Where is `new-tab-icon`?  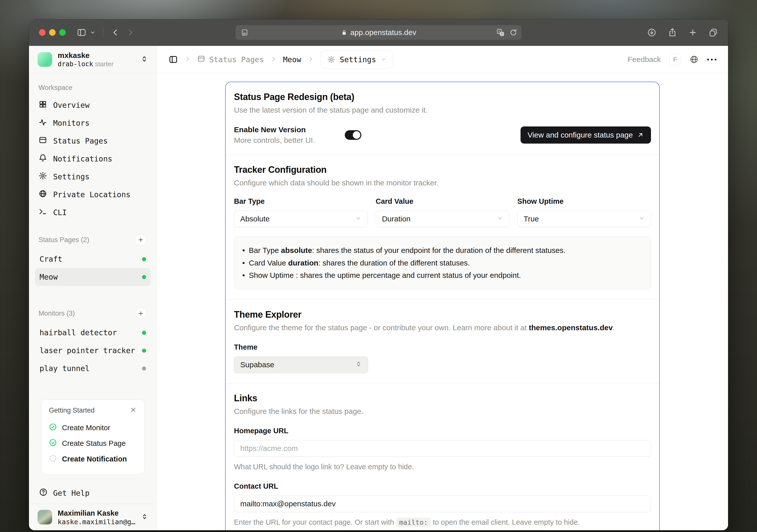 new-tab-icon is located at coordinates (693, 32).